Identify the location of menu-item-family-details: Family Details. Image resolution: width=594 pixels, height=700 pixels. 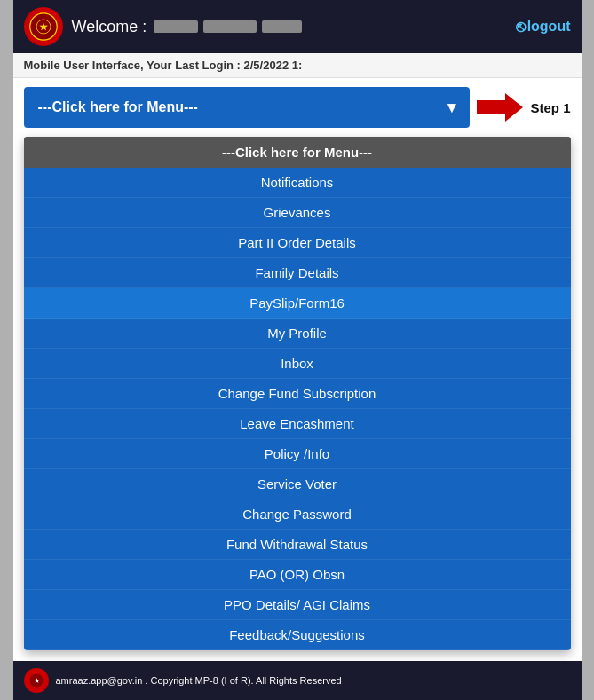
(297, 273).